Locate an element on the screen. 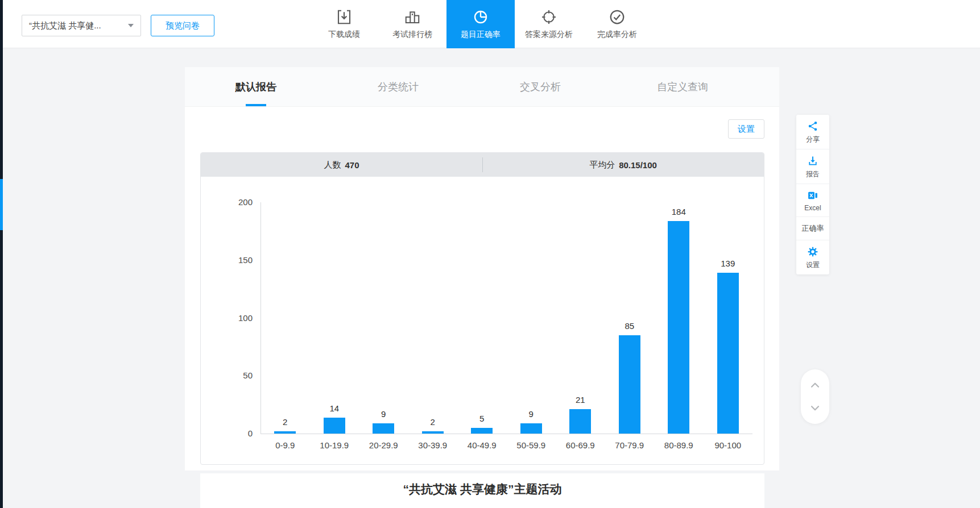 Image resolution: width=980 pixels, height=508 pixels. tool-label: 分享 is located at coordinates (813, 140).